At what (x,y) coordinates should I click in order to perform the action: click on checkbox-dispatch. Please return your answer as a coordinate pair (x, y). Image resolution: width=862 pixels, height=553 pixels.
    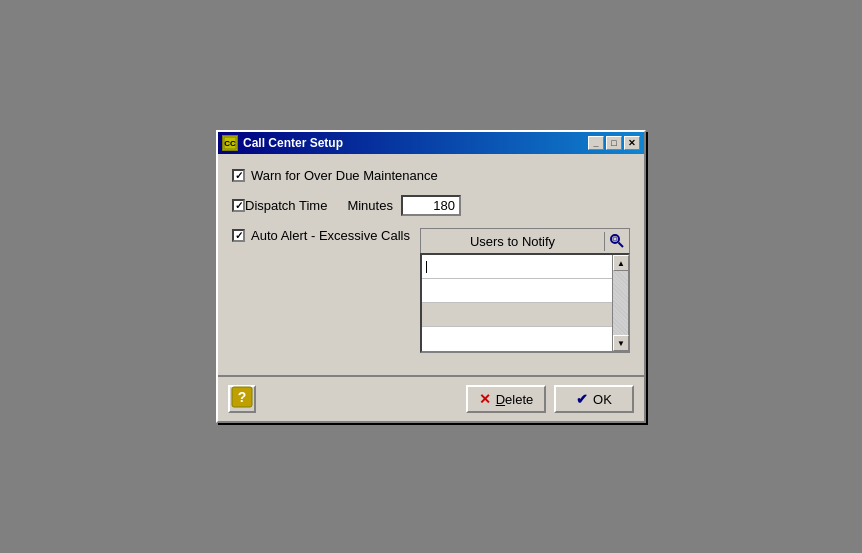
    Looking at the image, I should click on (238, 206).